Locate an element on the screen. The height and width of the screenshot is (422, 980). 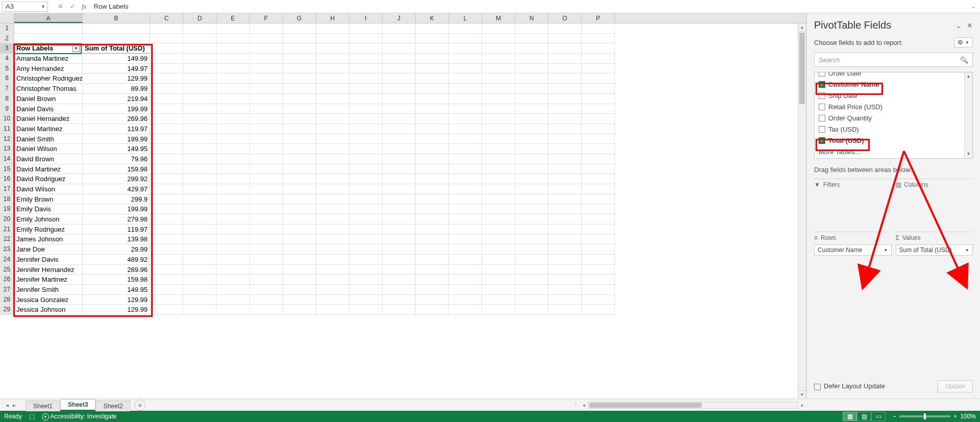
cell-I28 is located at coordinates (366, 300).